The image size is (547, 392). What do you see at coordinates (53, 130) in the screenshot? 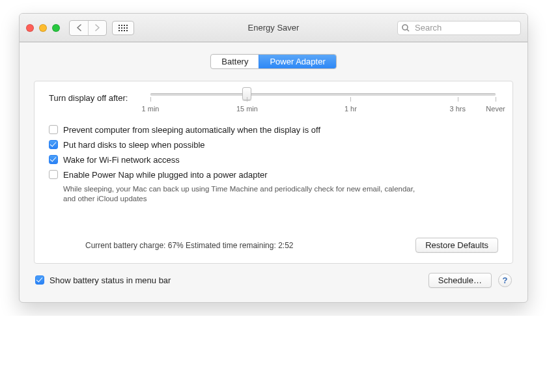
I see `checkbox-prevent-sleep` at bounding box center [53, 130].